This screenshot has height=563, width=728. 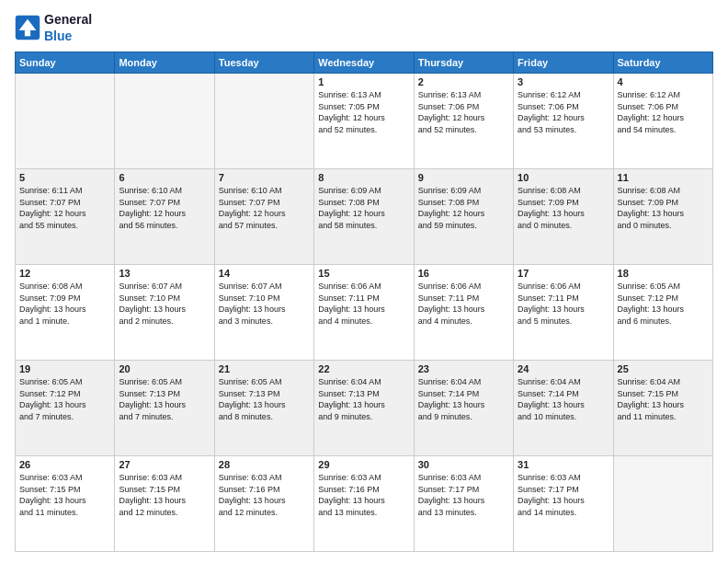 I want to click on col-header-monday: Monday, so click(x=165, y=63).